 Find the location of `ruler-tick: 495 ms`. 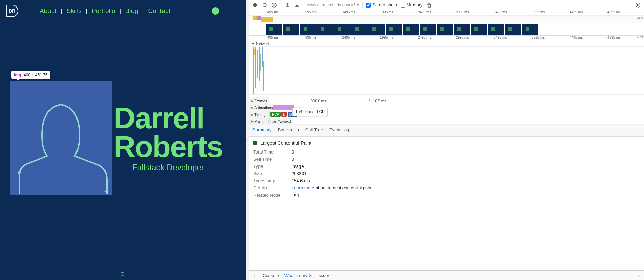

ruler-tick: 495 ms is located at coordinates (273, 38).